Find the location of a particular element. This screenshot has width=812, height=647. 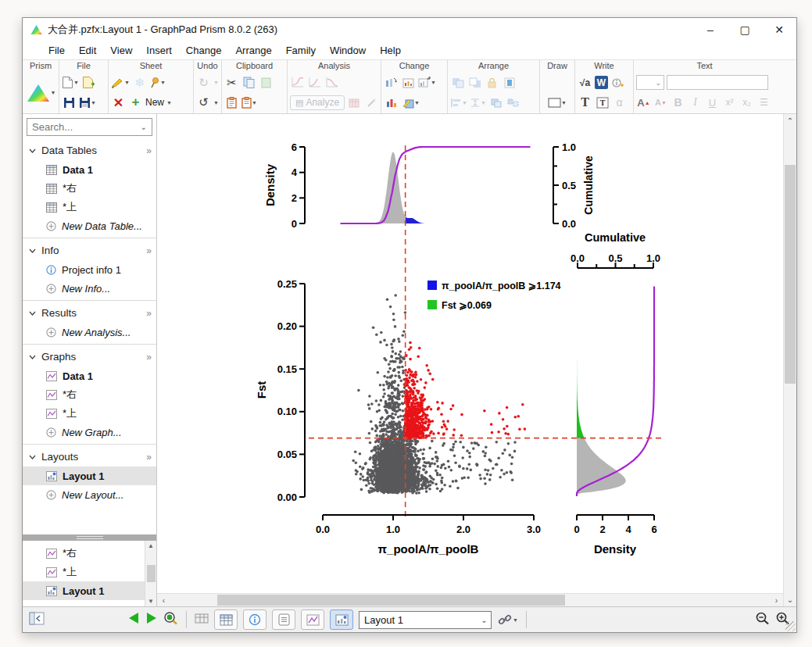

search-input: Search... ⌄ is located at coordinates (89, 127).